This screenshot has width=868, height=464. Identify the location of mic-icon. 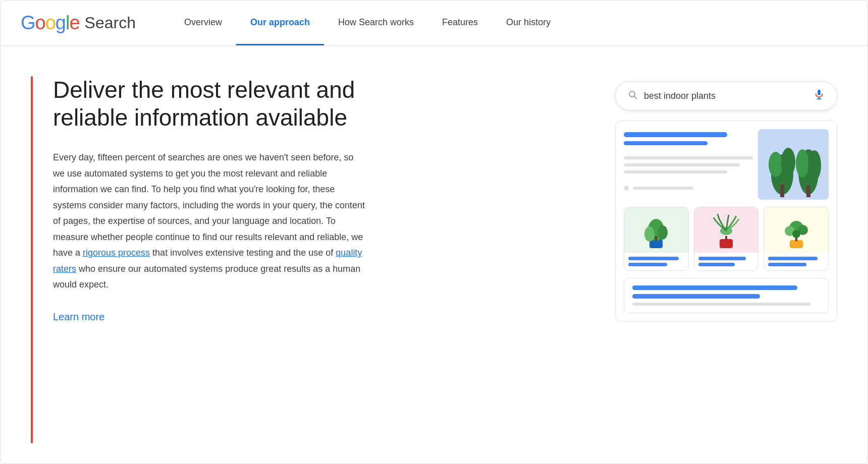
(819, 96).